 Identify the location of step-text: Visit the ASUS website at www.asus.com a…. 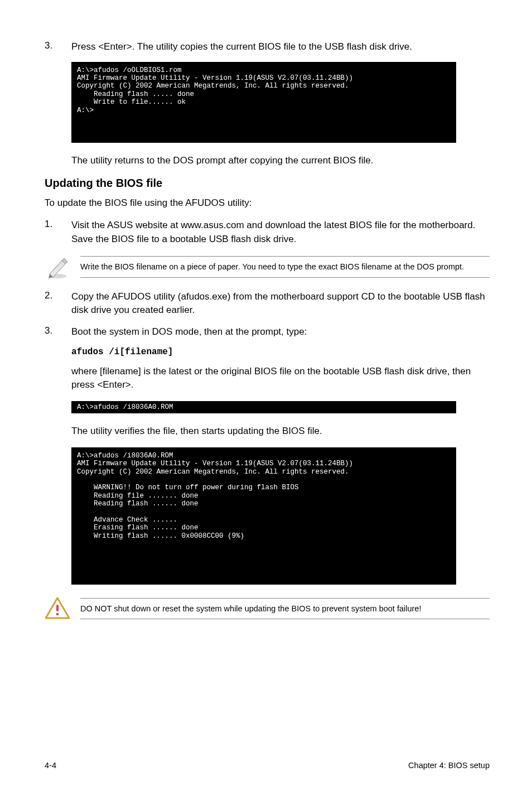
(280, 232).